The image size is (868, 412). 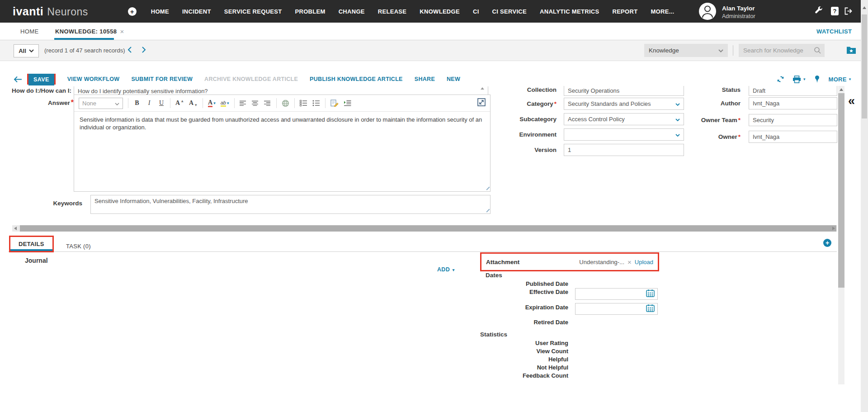 What do you see at coordinates (617, 294) in the screenshot?
I see `effective-date-input` at bounding box center [617, 294].